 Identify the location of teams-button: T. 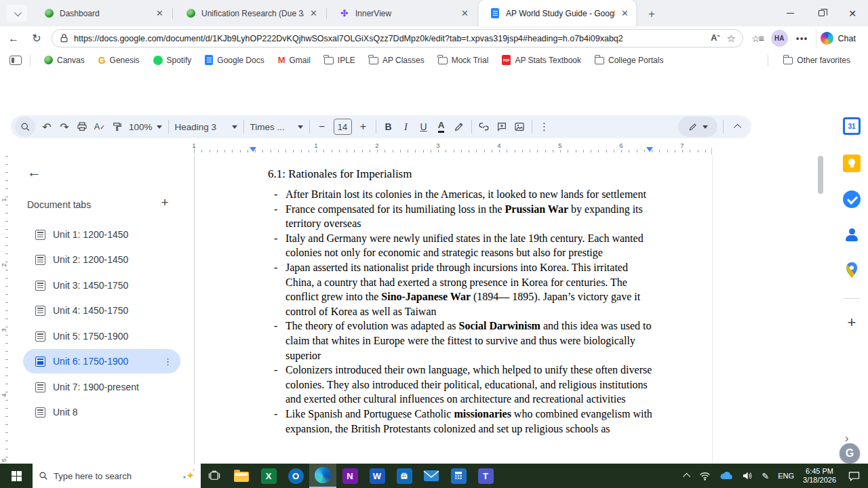
(486, 476).